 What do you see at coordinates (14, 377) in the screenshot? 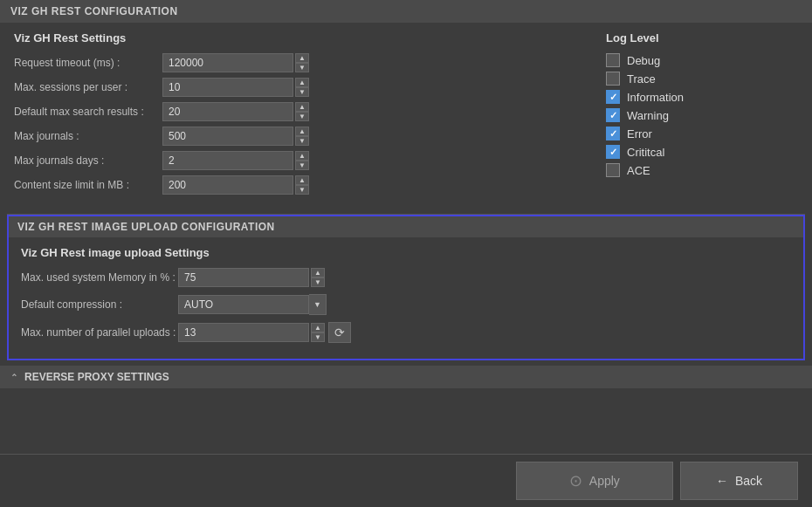
I see `expand-icon: ⌃` at bounding box center [14, 377].